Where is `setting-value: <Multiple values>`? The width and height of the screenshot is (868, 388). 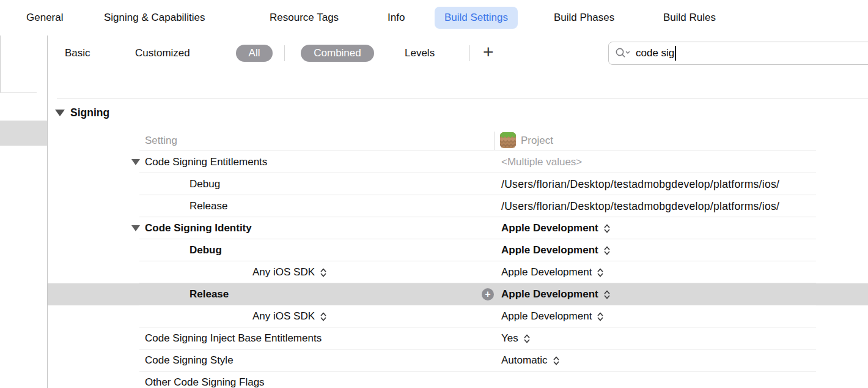
setting-value: <Multiple values> is located at coordinates (542, 162).